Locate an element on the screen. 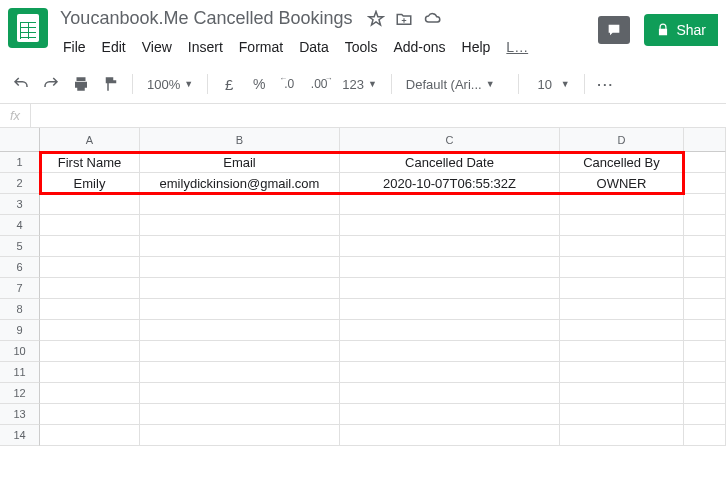 This screenshot has width=726, height=501. increase-decimal-button: .00→ is located at coordinates (319, 84).